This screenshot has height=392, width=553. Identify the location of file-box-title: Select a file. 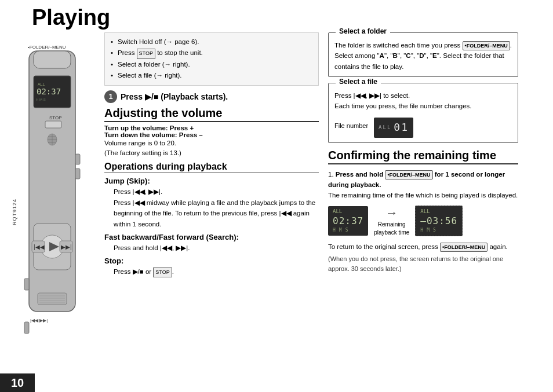
(358, 82).